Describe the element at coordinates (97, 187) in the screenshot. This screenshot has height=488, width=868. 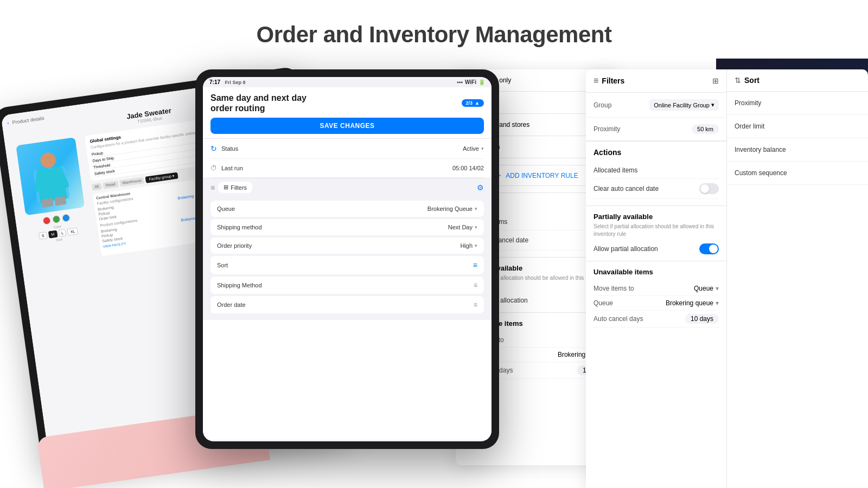
I see `tab-all: All` at that location.